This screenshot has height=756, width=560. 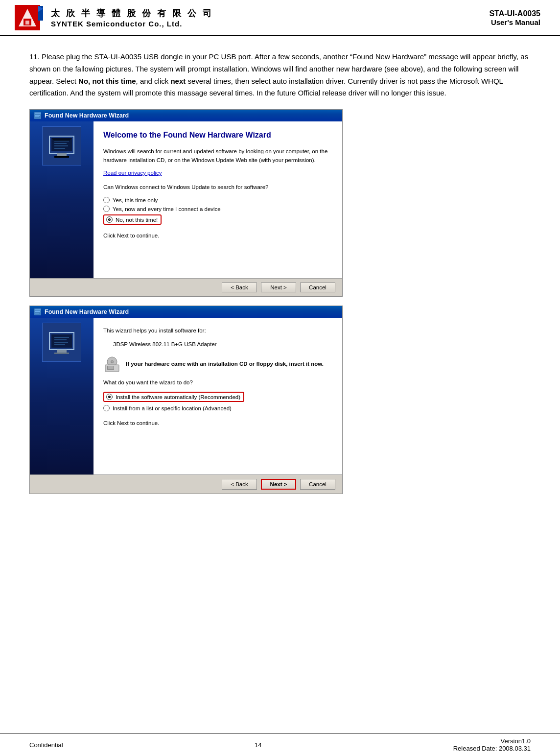 I want to click on instruction-block: 11. Please plug the STA-UI-A0035 USB don…, so click(x=280, y=75).